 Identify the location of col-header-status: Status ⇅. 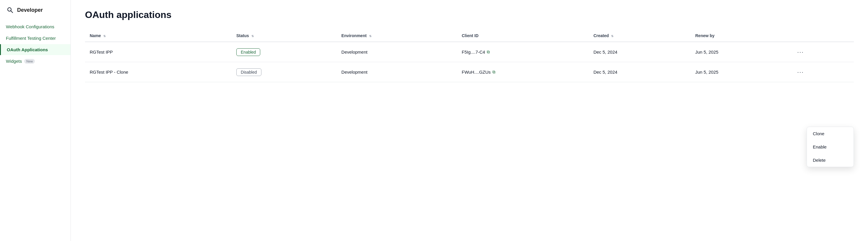
(284, 36).